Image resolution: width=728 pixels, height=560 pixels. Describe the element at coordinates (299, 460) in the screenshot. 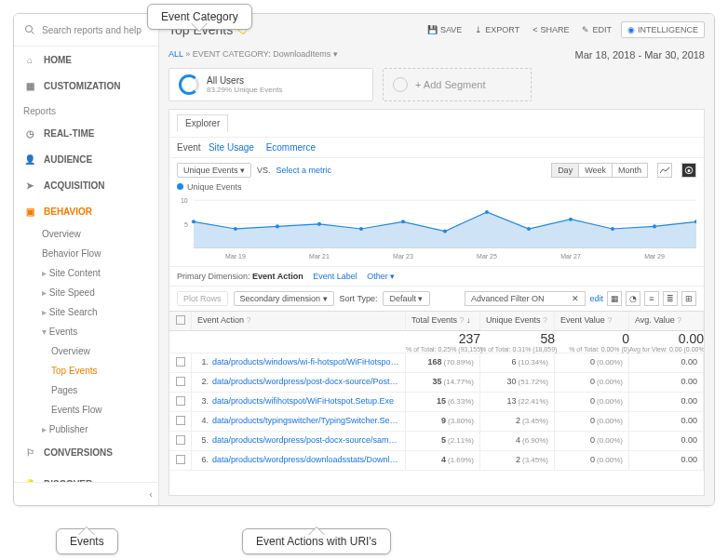

I see `event-action-link: 6.data/products/wordpress/downloadsstats…` at that location.